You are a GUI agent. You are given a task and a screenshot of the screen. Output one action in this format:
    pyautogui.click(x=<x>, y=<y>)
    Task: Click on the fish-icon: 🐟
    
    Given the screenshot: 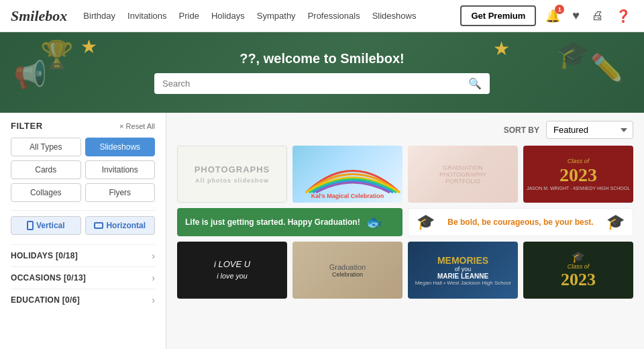 What is the action you would take?
    pyautogui.click(x=374, y=222)
    